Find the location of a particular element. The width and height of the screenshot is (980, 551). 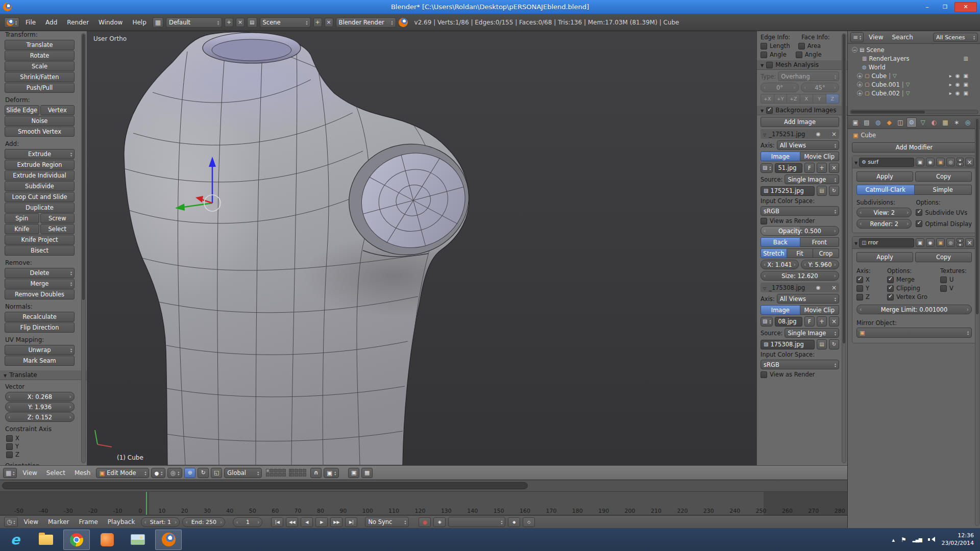

image-datablock-field: 08.jpg is located at coordinates (789, 321).